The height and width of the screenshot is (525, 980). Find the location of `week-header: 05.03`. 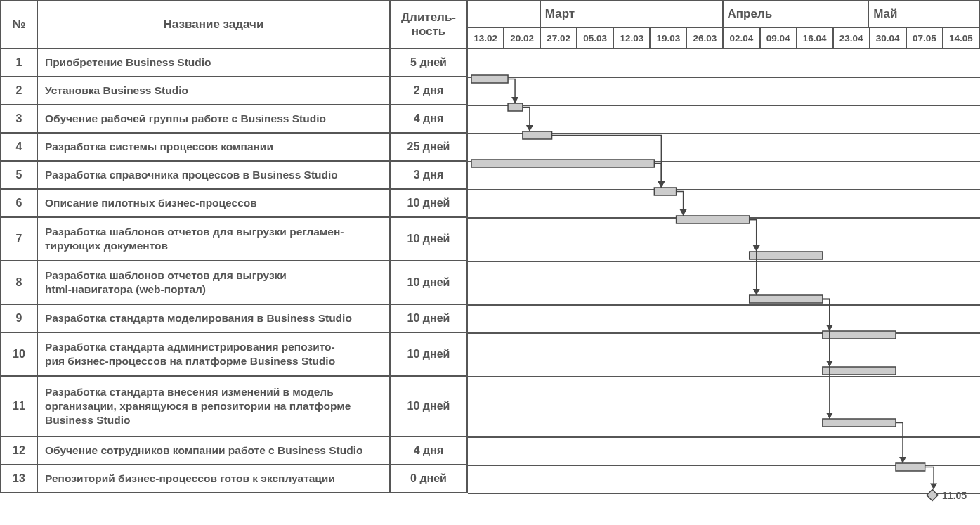

week-header: 05.03 is located at coordinates (596, 38).